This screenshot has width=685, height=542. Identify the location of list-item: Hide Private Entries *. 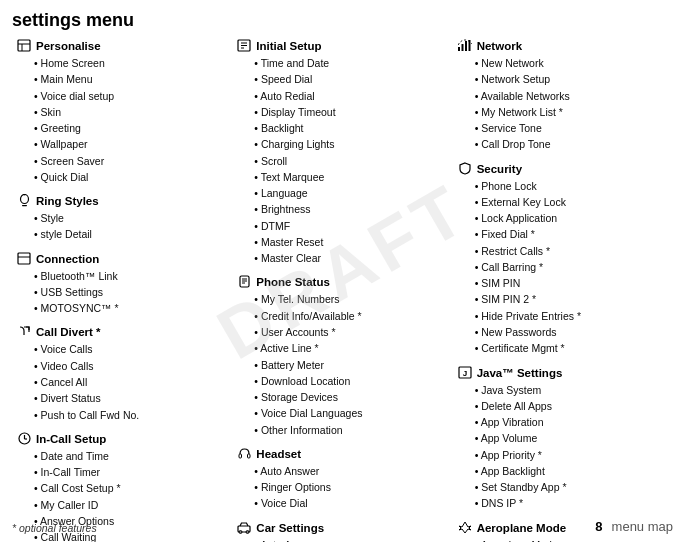
(572, 316).